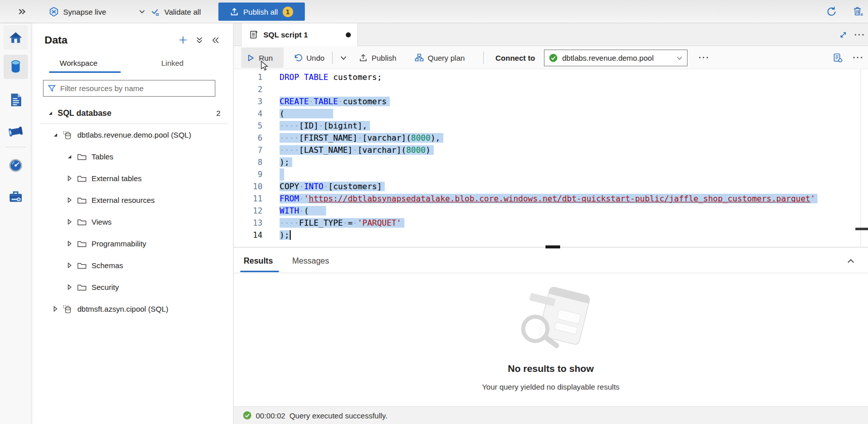 The width and height of the screenshot is (868, 424). I want to click on nav-develop, so click(16, 100).